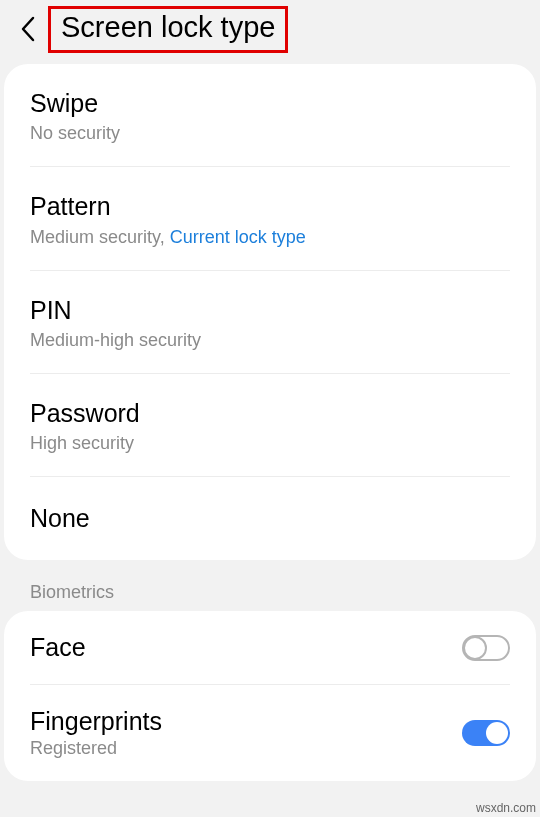  I want to click on back-button, so click(28, 29).